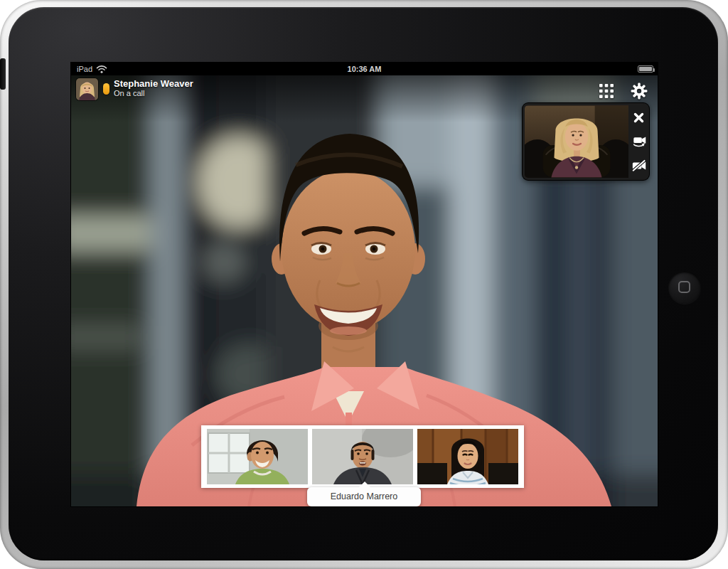 The height and width of the screenshot is (569, 728). Describe the element at coordinates (363, 457) in the screenshot. I see `participant-filmstrip` at that location.